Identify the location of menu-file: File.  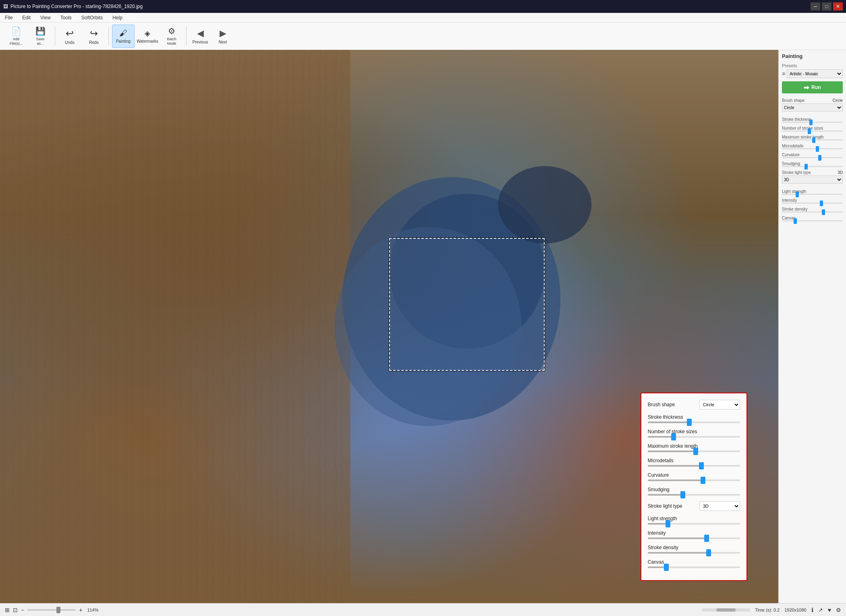
(9, 18).